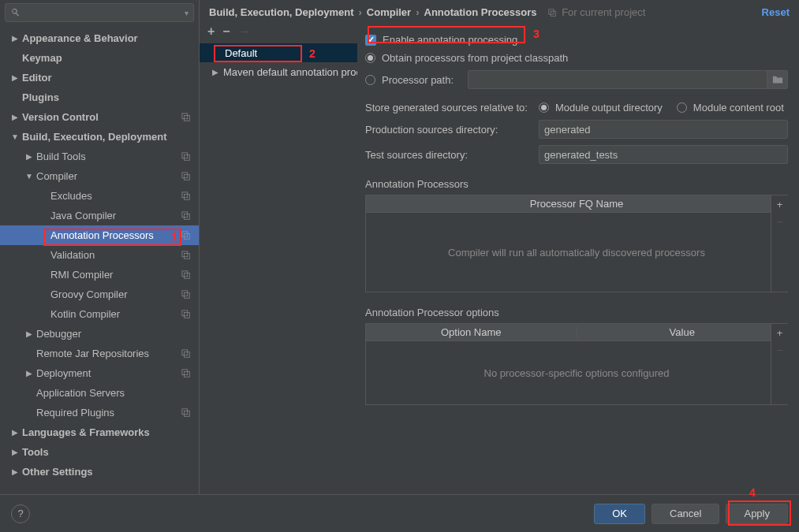 The height and width of the screenshot is (532, 799). I want to click on tree-item-plugins: Plugins, so click(99, 98).